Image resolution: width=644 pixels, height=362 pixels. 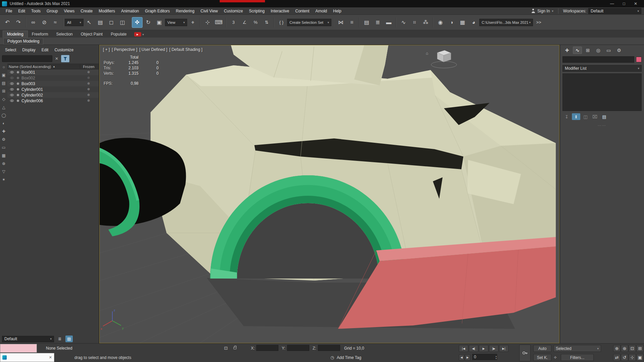 I want to click on menu-content: Content, so click(x=302, y=11).